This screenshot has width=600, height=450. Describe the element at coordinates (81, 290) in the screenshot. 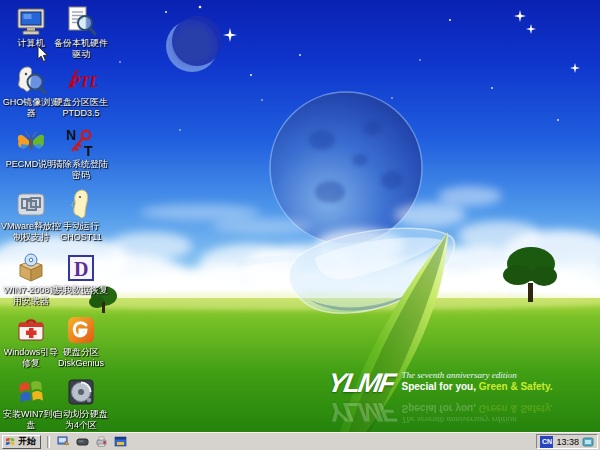

I see `icon-label: 易我数据恢复` at that location.